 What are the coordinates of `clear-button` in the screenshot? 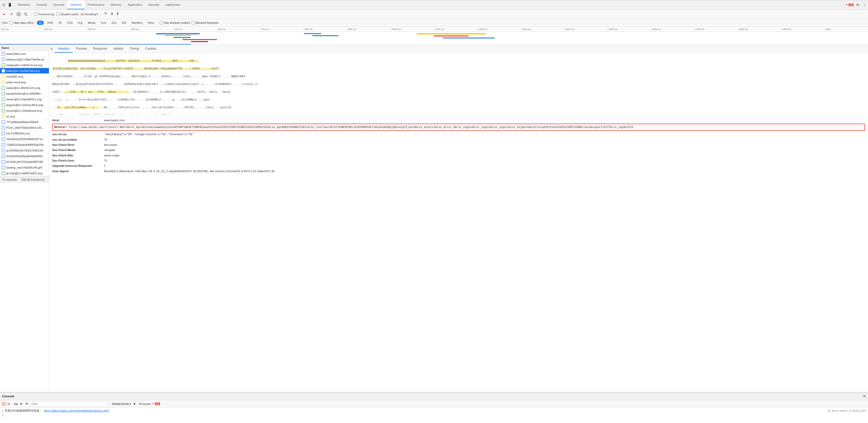 It's located at (19, 14).